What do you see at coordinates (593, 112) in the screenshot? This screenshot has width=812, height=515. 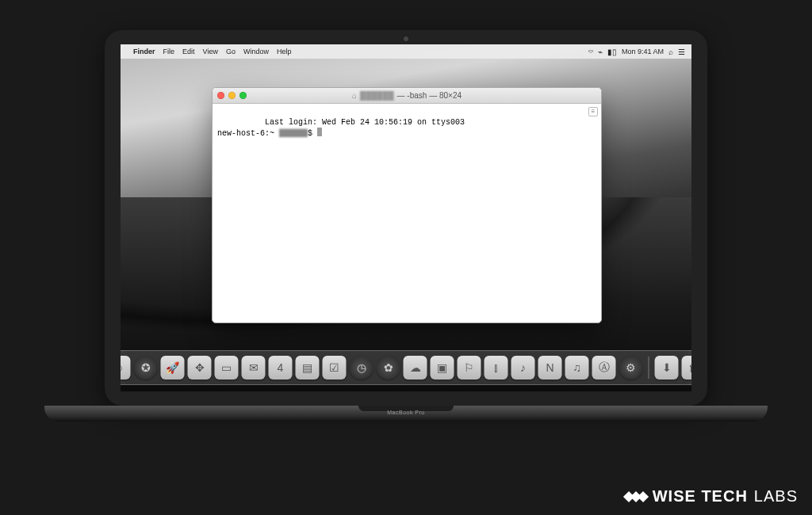 I see `scroll-indicator-icon: ≡` at bounding box center [593, 112].